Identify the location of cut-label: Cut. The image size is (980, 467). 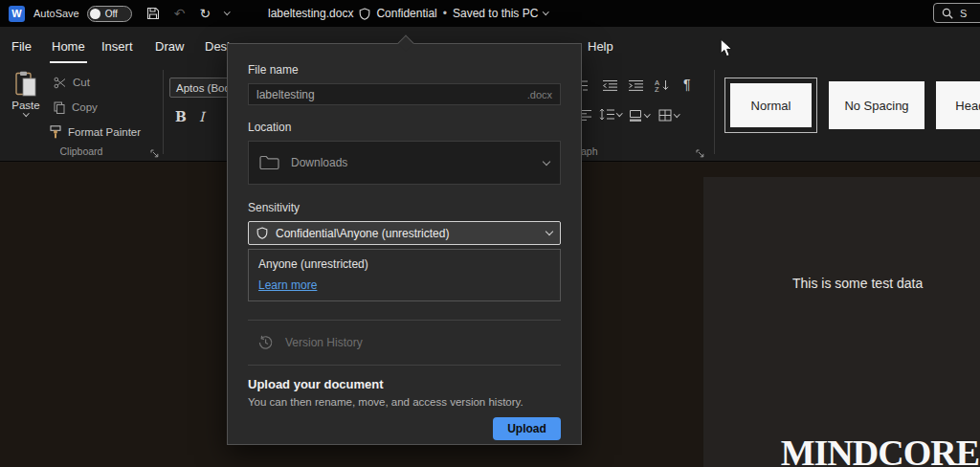
(81, 82).